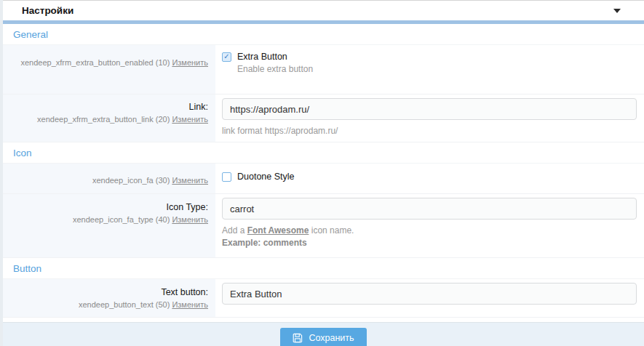  Describe the element at coordinates (429, 70) in the screenshot. I see `setting-control-cell: Extra Button Enable extra button` at that location.